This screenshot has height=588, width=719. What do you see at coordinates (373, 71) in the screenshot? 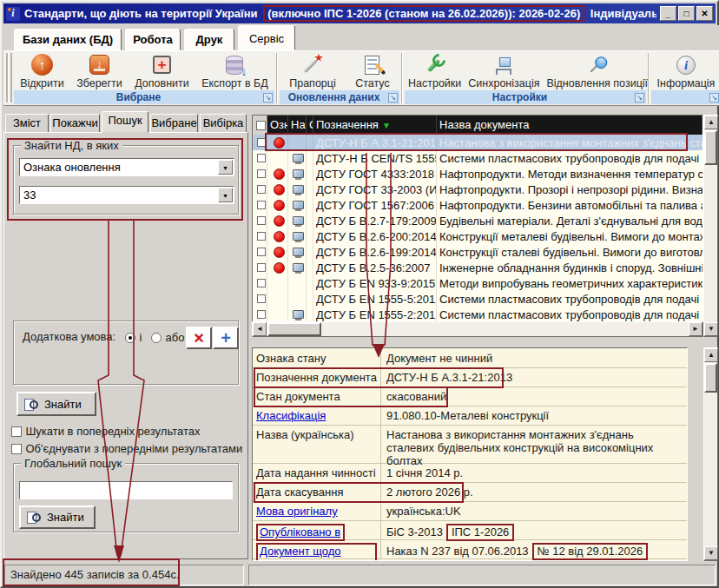
I see `status-button: Статус` at bounding box center [373, 71].